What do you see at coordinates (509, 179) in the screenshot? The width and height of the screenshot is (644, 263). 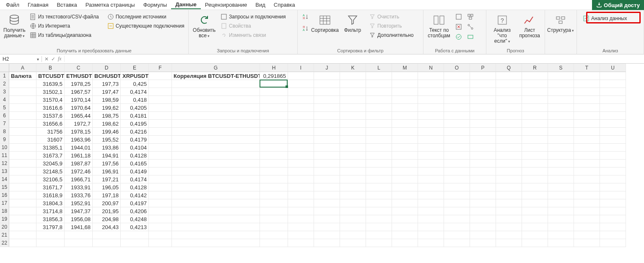 I see `cell-Q14` at bounding box center [509, 179].